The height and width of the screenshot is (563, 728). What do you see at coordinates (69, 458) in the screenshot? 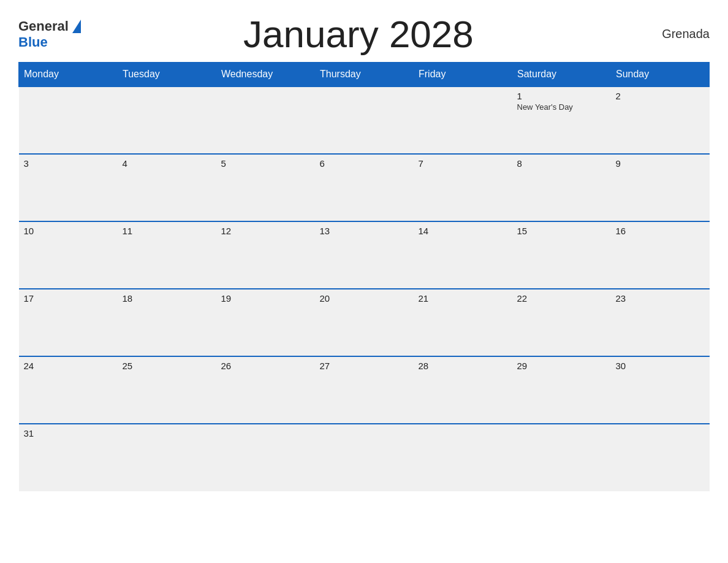
I see `calendar-day-cell: 31` at bounding box center [69, 458].